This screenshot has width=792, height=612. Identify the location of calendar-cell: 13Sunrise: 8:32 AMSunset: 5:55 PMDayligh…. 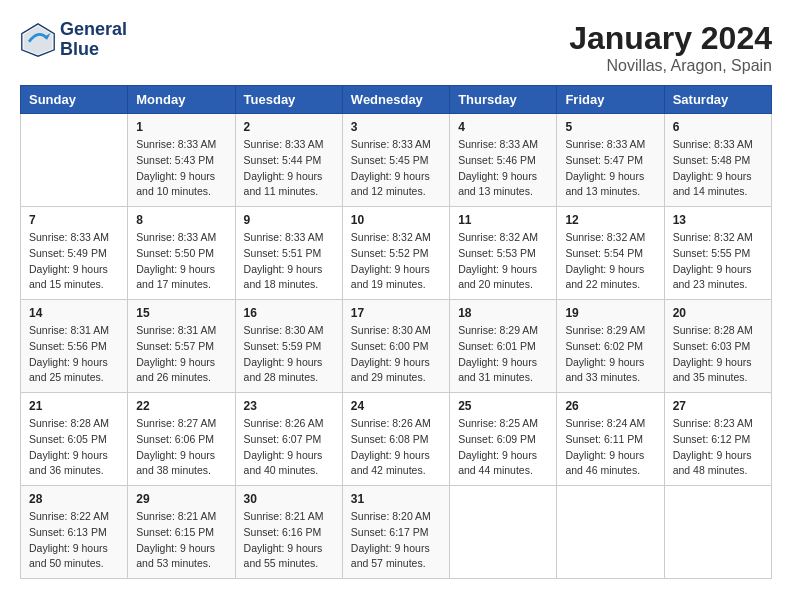
(718, 254).